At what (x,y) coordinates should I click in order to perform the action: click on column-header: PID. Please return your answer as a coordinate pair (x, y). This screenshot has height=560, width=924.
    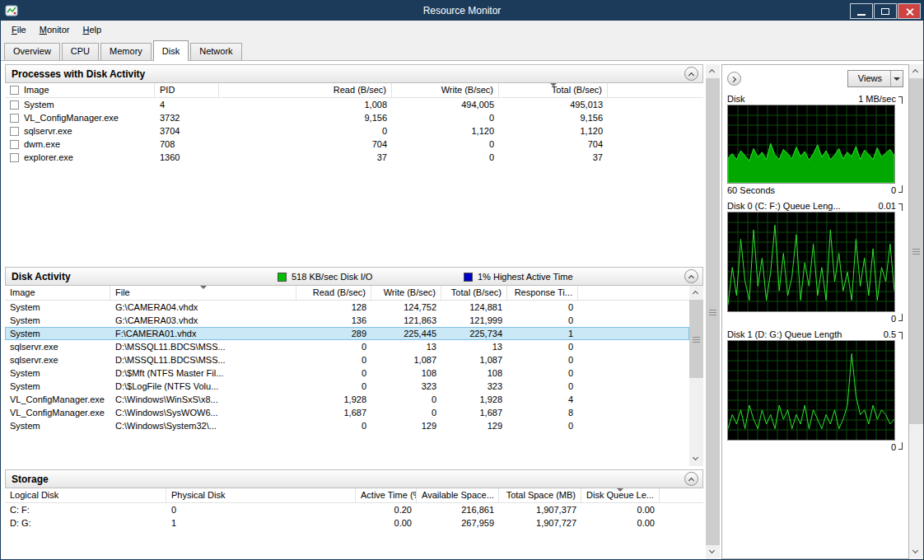
    Looking at the image, I should click on (187, 91).